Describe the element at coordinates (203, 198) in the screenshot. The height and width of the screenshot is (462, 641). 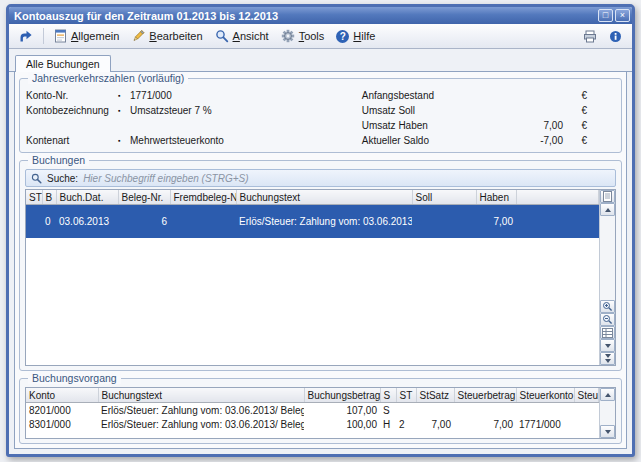
I see `col-fremdbelegnr: Fremdbeleg-Nr.` at that location.